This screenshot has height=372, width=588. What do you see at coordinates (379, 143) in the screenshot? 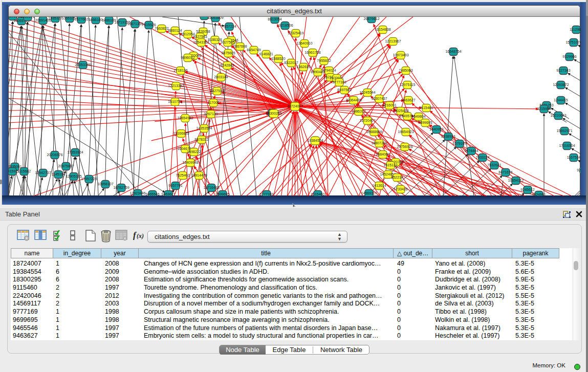
I see `svg-text: 18807209` at bounding box center [379, 143].